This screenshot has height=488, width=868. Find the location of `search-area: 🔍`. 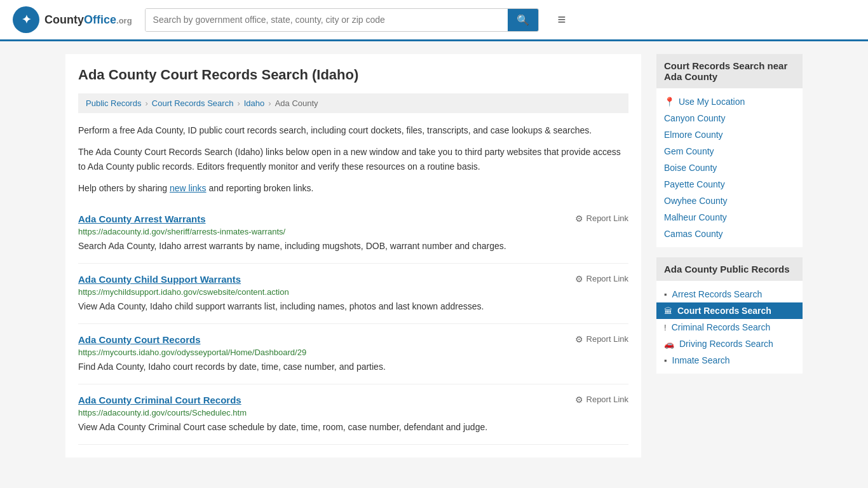

search-area: 🔍 is located at coordinates (342, 20).